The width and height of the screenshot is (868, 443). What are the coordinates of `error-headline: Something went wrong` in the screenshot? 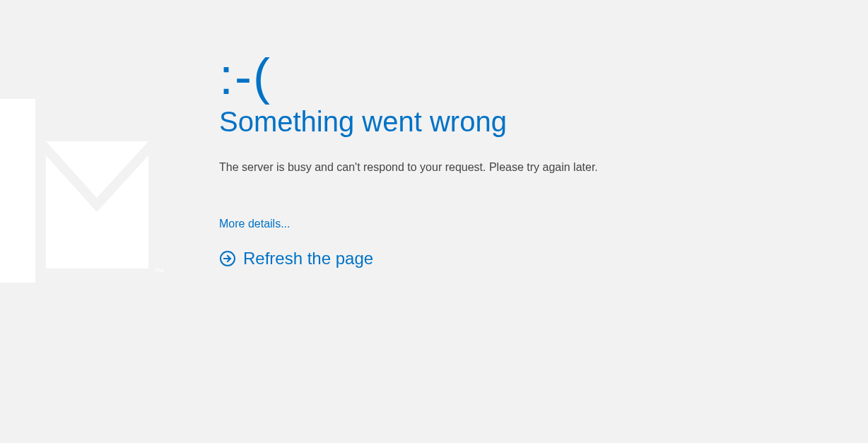 It's located at (488, 122).